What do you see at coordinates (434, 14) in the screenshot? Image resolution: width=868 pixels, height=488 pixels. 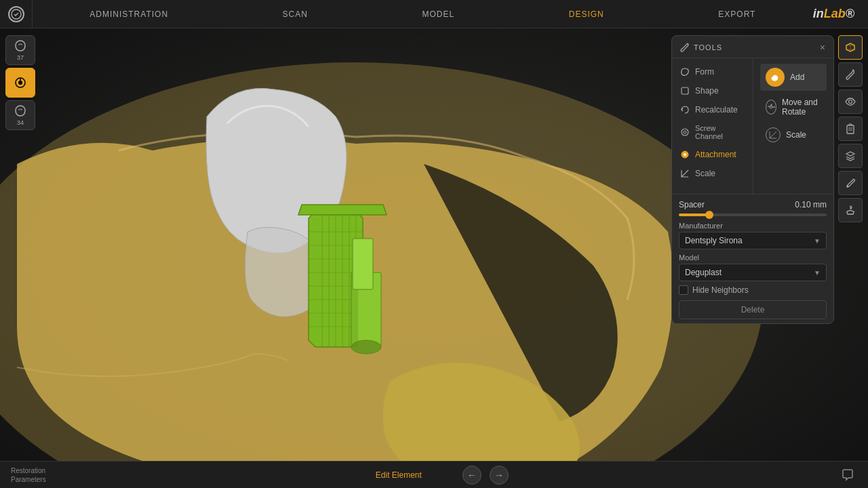 I see `top-nav: ADMINISTRATION SCAN MODEL DESIGN EXPORT …` at bounding box center [434, 14].